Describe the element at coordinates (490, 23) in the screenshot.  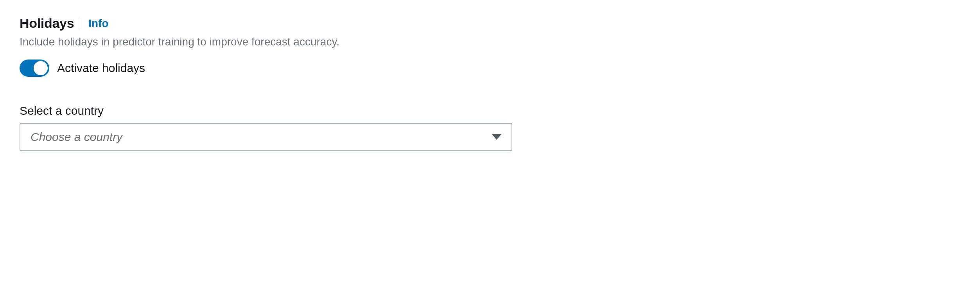
I see `section-header: Holidays Info` at that location.